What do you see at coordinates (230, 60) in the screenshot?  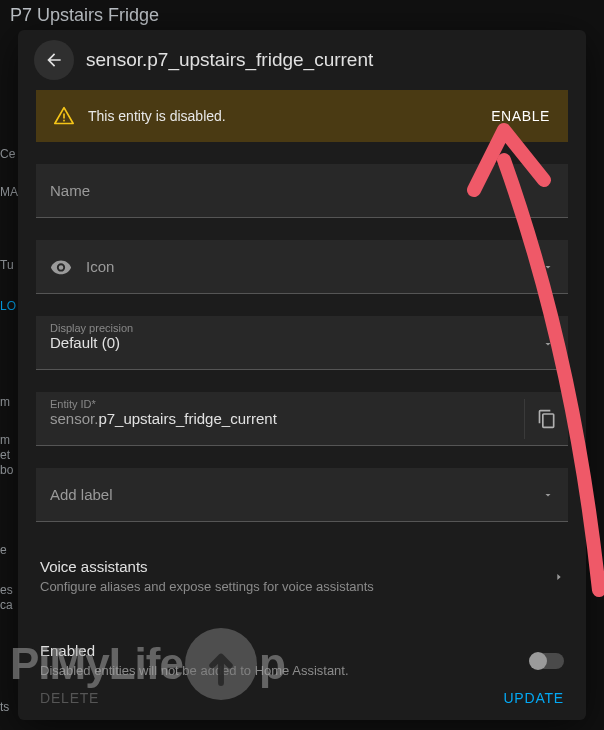 I see `modal-title: sensor.p7_upstairs_fridge_current` at bounding box center [230, 60].